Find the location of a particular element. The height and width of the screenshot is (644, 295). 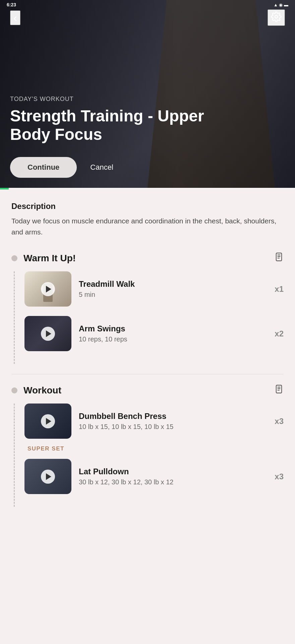

workout-title: Workout is located at coordinates (146, 390).